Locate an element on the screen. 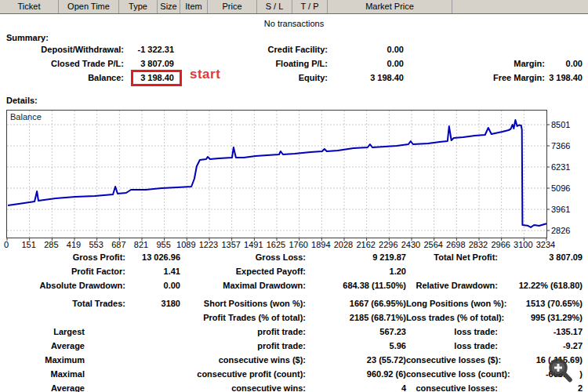 Image resolution: width=588 pixels, height=392 pixels. stat-label: consecutive wins ($): is located at coordinates (243, 360).